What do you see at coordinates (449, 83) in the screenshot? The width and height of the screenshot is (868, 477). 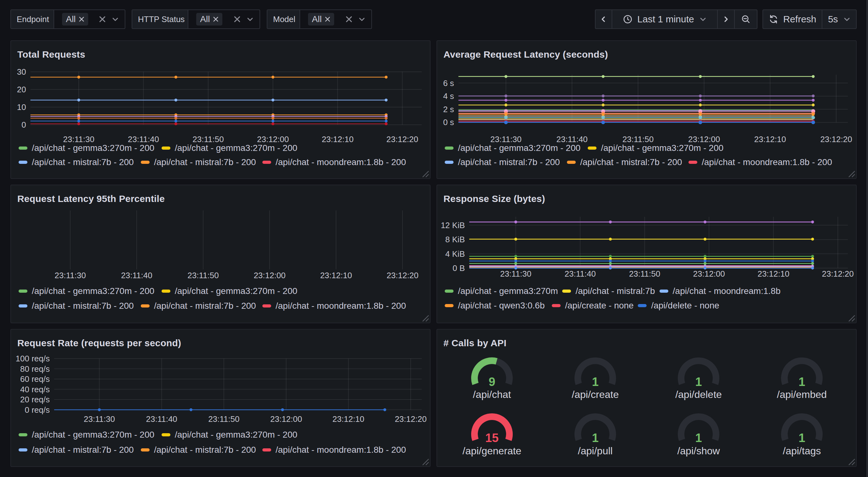 I see `svg-text: 6 s` at bounding box center [449, 83].